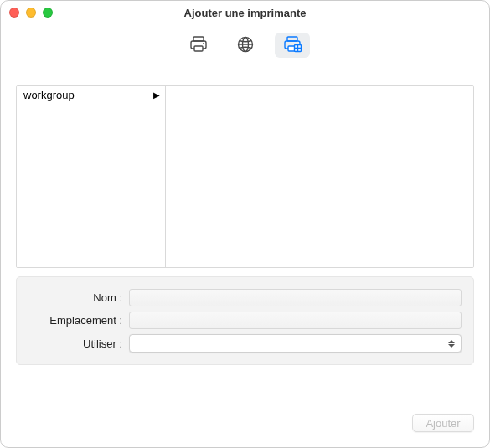 The width and height of the screenshot is (490, 448). Describe the element at coordinates (292, 45) in the screenshot. I see `printer-windows-icon` at that location.